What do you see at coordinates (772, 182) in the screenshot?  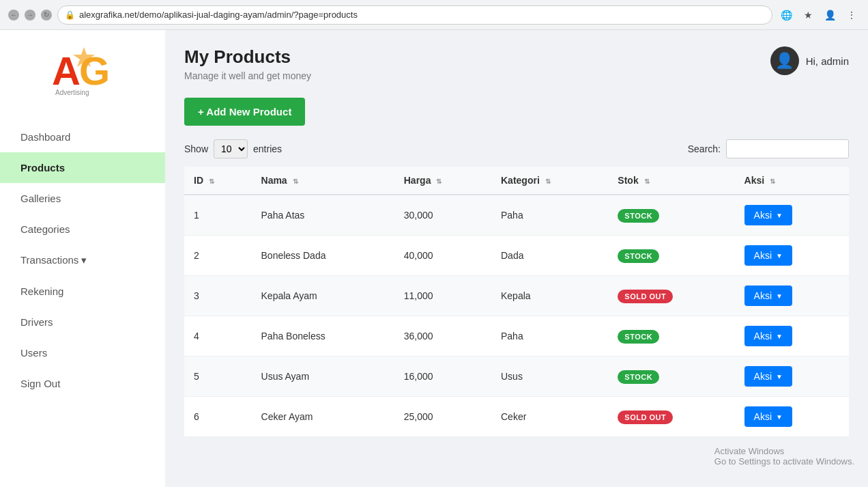 I see `sort-aksi-icon: ⇅` at bounding box center [772, 182].